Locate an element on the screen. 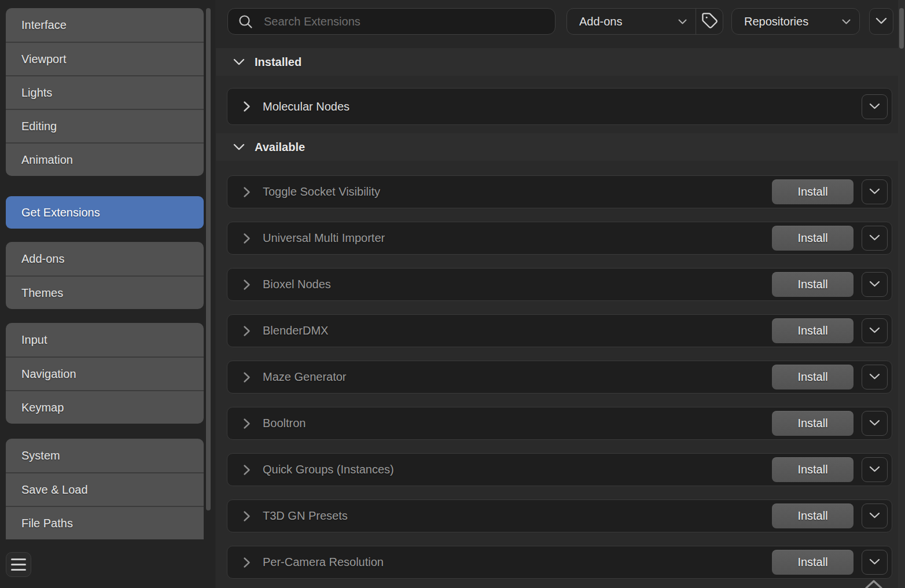  extension-name: Quick Groups (Instances) is located at coordinates (329, 470).